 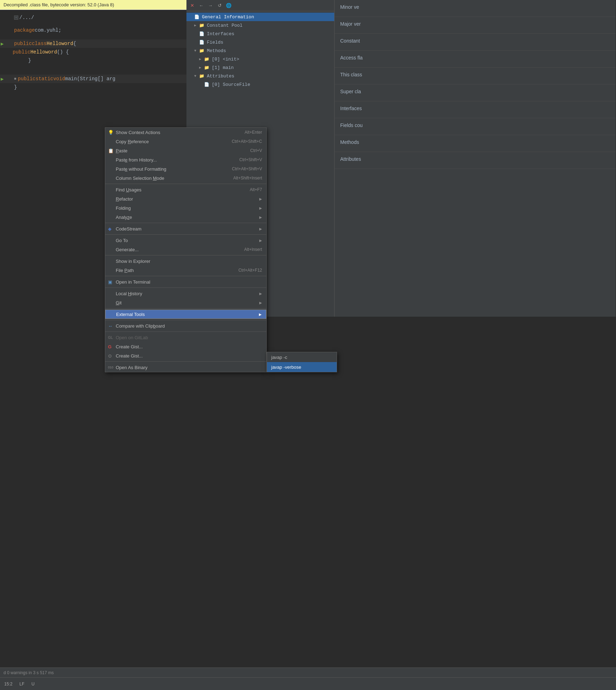 I want to click on tree-item-interfaces: 📄 Interfaces, so click(x=260, y=34).